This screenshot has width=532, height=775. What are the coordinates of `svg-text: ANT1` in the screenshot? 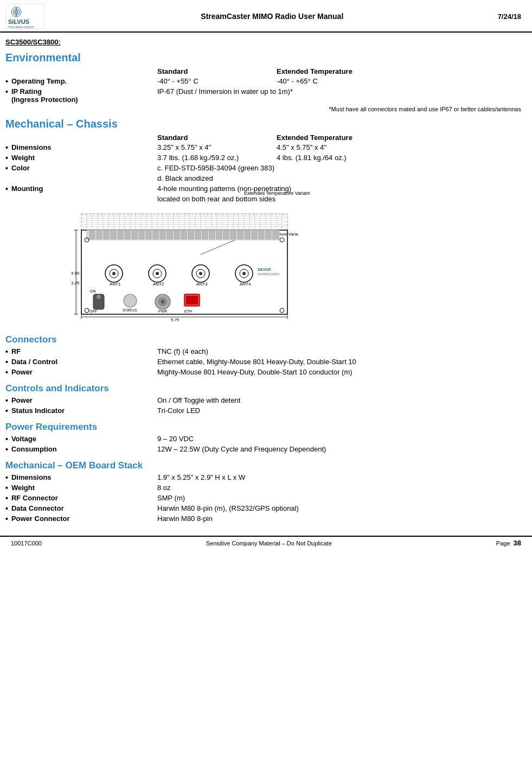 It's located at (115, 284).